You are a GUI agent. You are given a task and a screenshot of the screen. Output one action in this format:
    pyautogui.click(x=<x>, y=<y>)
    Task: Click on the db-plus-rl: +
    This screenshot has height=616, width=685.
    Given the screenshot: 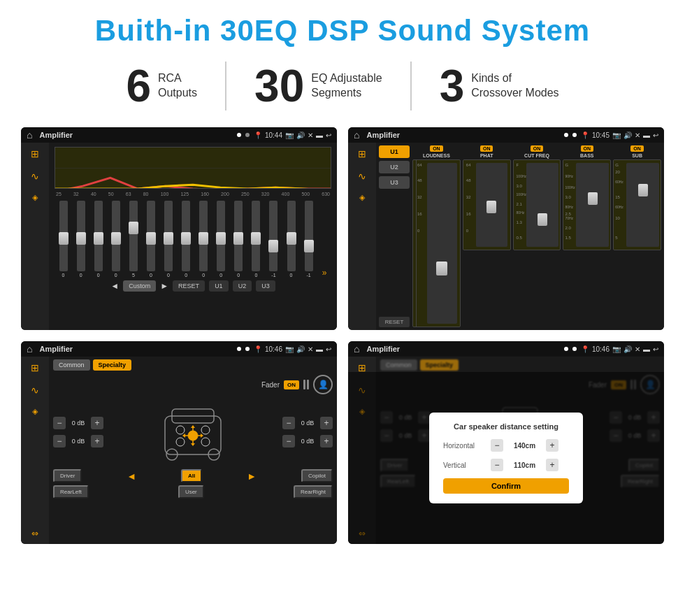 What is the action you would take?
    pyautogui.click(x=97, y=441)
    